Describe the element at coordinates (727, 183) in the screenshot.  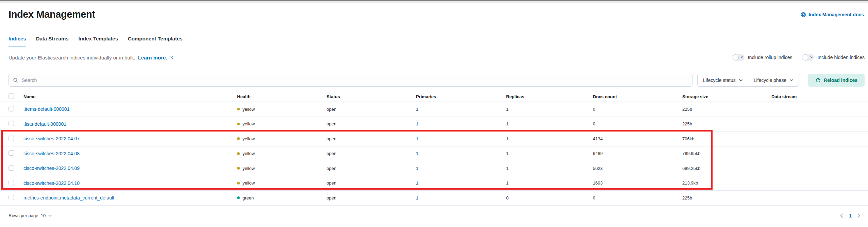
I see `storage-size-cell: 213.9kb` at that location.